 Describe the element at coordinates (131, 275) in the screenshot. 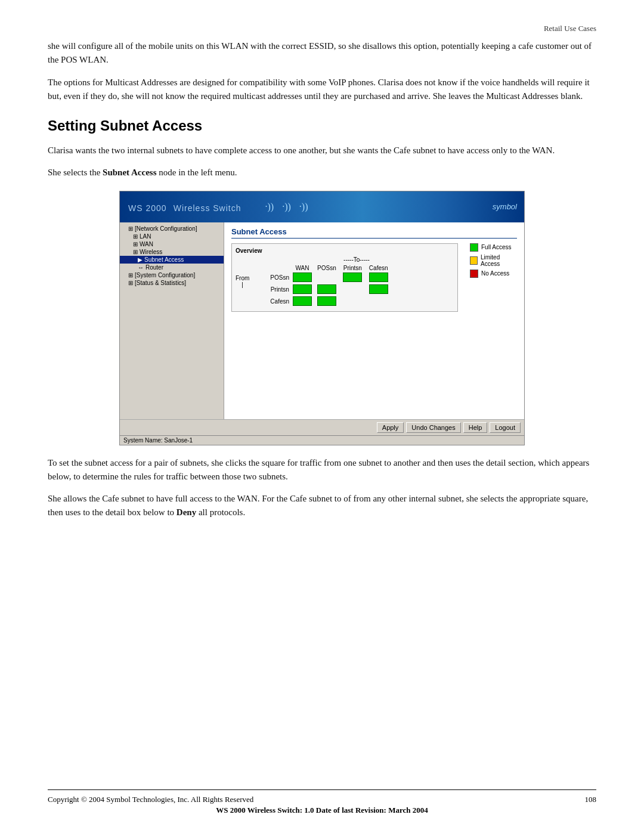

I see `sysconfig-icon: ⊞` at that location.